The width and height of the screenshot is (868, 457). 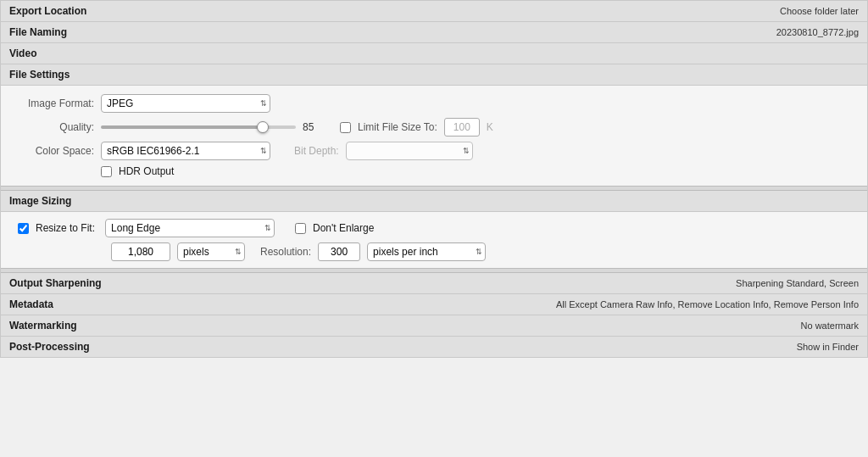 I want to click on image-format-label: Image Format:, so click(x=56, y=103).